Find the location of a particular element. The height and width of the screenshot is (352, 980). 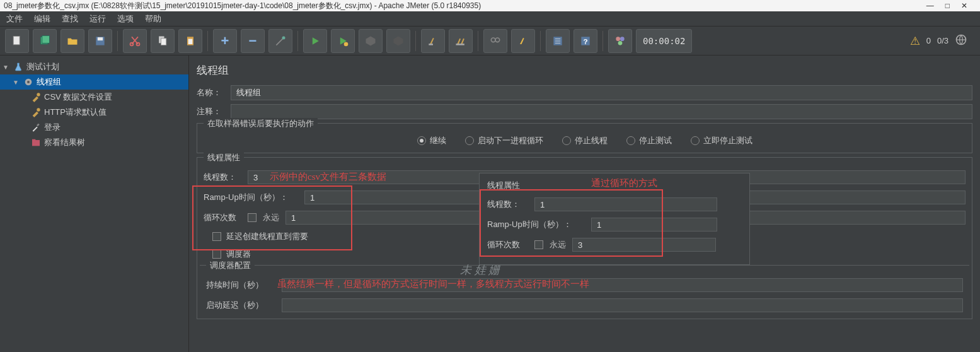

warning-icon: ⚠ is located at coordinates (915, 41).